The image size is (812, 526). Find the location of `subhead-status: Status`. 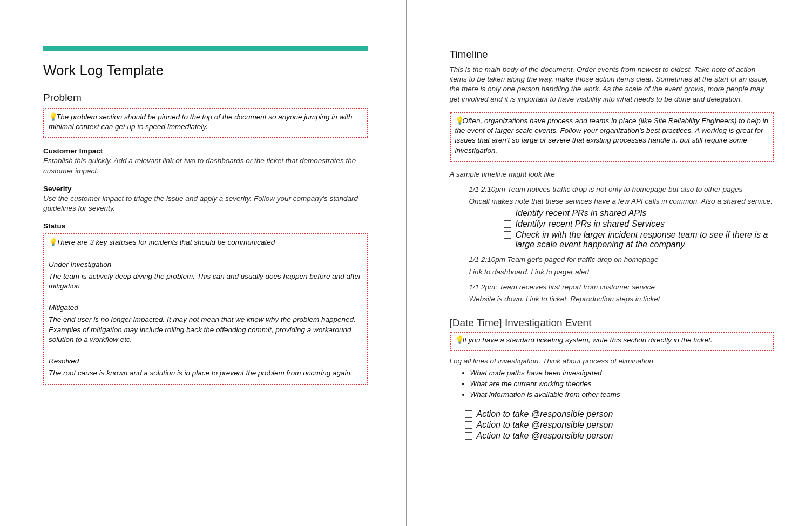

subhead-status: Status is located at coordinates (206, 226).